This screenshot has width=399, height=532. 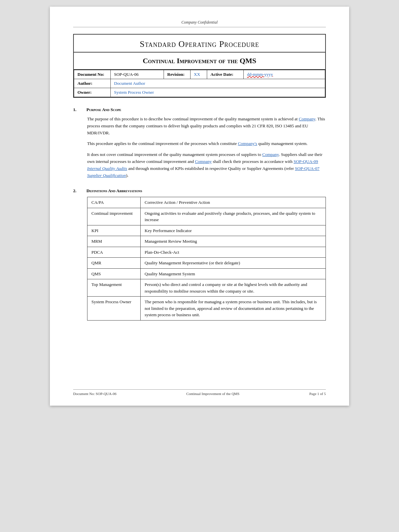 What do you see at coordinates (271, 154) in the screenshot?
I see `company-link-3: Company` at bounding box center [271, 154].